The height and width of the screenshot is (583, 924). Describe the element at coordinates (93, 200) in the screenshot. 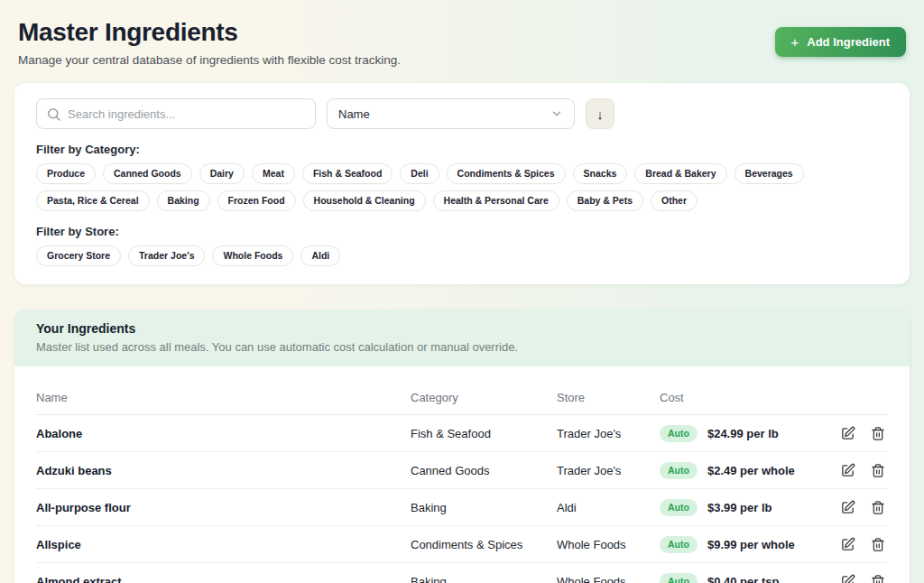

I see `category-chip: Pasta, Rice & Cereal` at that location.